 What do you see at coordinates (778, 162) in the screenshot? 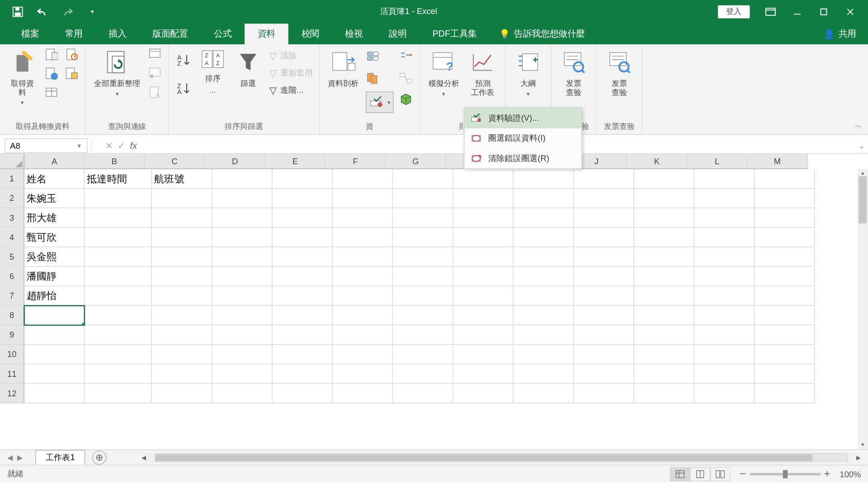
I see `column-header: M` at bounding box center [778, 162].